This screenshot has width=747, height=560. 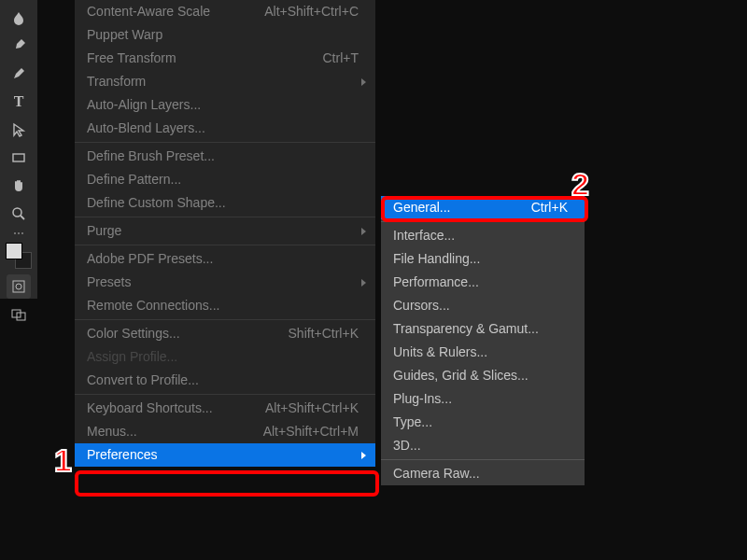 I want to click on menuitem-label: Menus..., so click(x=112, y=431).